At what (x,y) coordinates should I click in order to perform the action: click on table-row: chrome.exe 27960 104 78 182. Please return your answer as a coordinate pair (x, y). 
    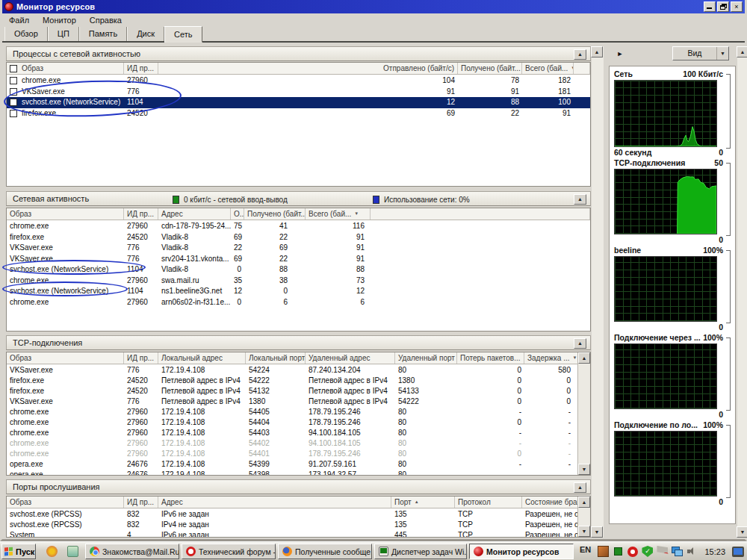
    Looking at the image, I should click on (299, 81).